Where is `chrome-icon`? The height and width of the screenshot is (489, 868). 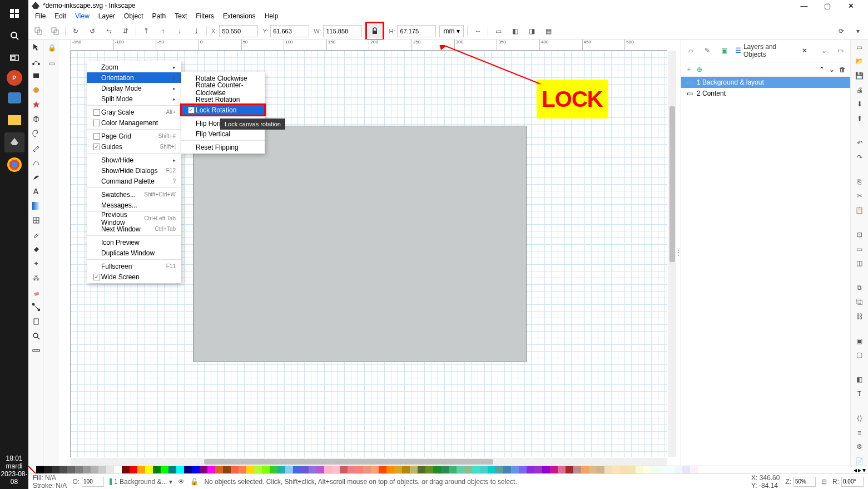 chrome-icon is located at coordinates (14, 165).